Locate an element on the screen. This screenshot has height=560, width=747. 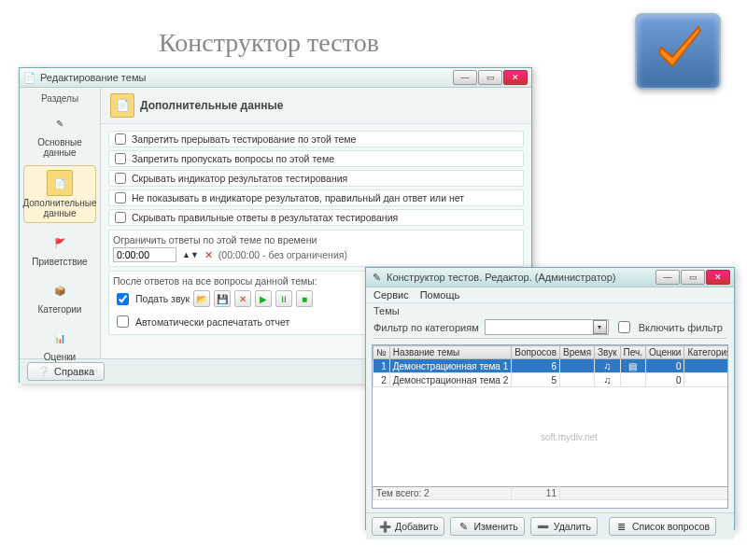
questions-list-button: ≣Список вопросов is located at coordinates (663, 526).